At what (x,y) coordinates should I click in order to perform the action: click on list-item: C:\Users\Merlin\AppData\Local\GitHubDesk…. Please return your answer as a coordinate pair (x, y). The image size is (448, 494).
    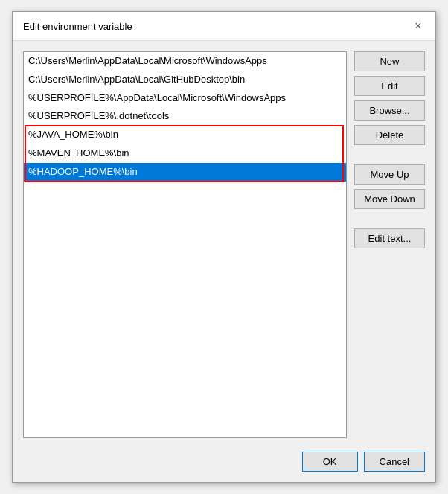
    Looking at the image, I should click on (185, 80).